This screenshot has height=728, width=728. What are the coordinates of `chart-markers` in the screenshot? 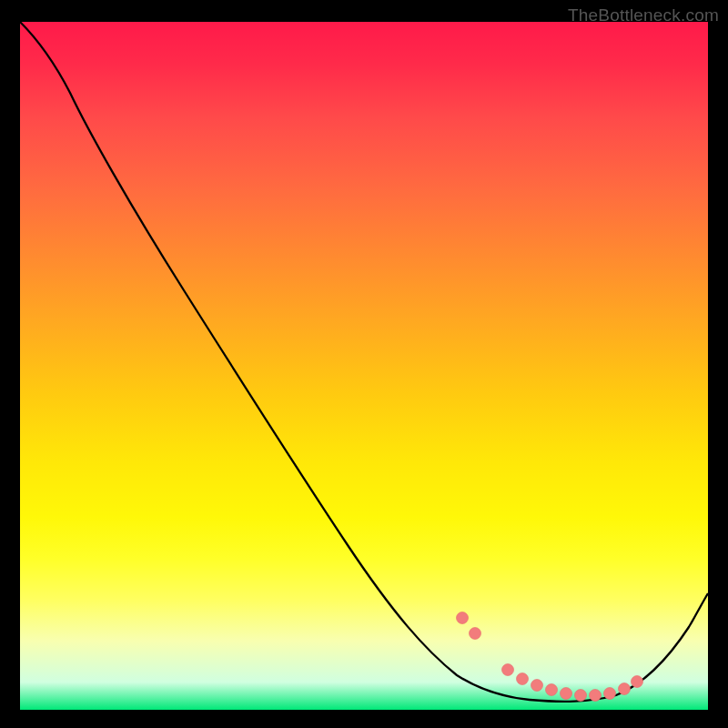 It's located at (550, 657).